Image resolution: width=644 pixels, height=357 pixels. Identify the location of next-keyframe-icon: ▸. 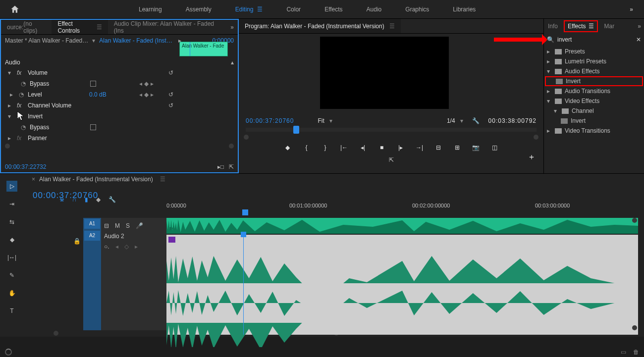
(136, 247).